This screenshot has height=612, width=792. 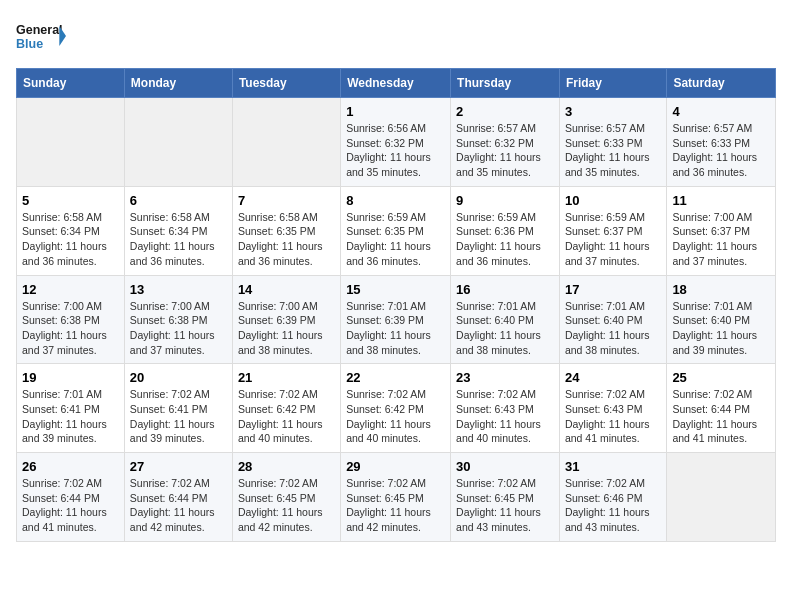 I want to click on logo: General Blue, so click(x=41, y=36).